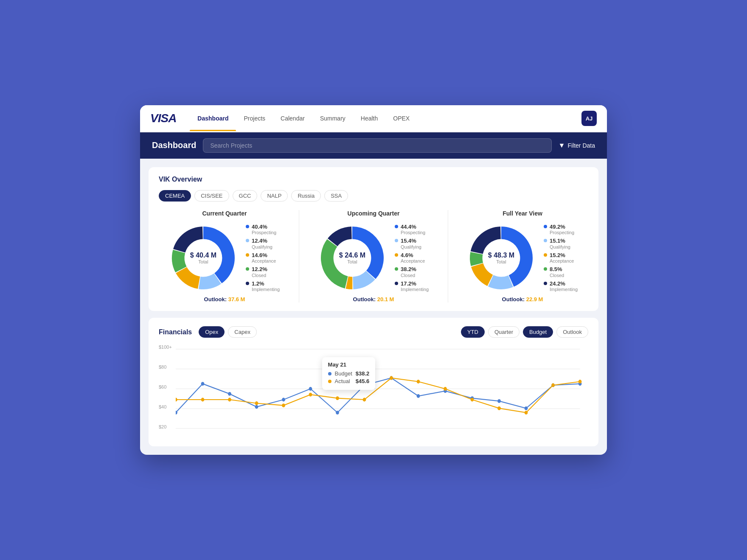 This screenshot has height=560, width=747. Describe the element at coordinates (523, 300) in the screenshot. I see `outlook-2: Outlook: 22.9 M` at that location.